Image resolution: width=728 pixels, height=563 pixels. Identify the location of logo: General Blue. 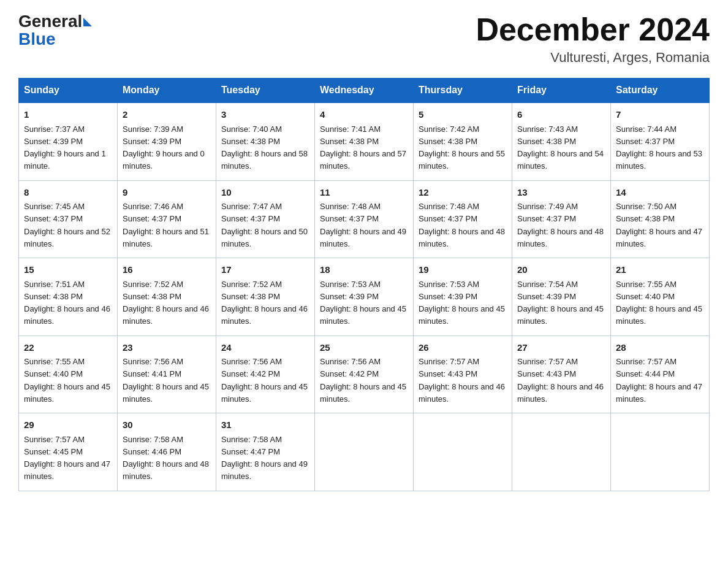
(55, 31).